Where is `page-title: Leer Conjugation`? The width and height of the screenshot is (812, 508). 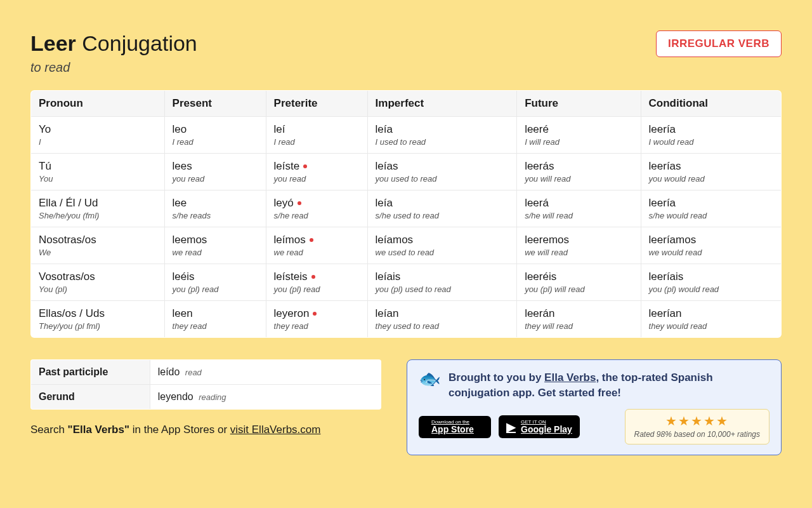 page-title: Leer Conjugation is located at coordinates (114, 43).